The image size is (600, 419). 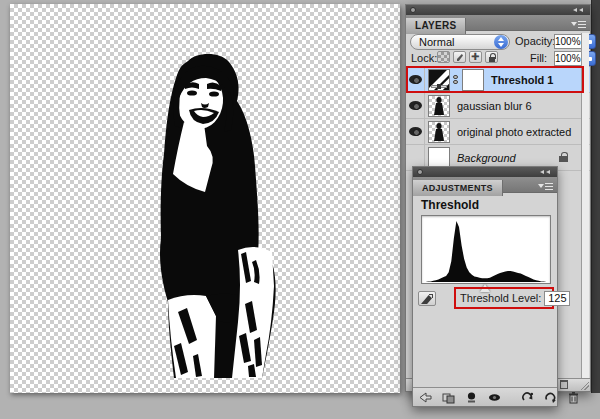 What do you see at coordinates (564, 384) in the screenshot?
I see `delete-layer-icon` at bounding box center [564, 384].